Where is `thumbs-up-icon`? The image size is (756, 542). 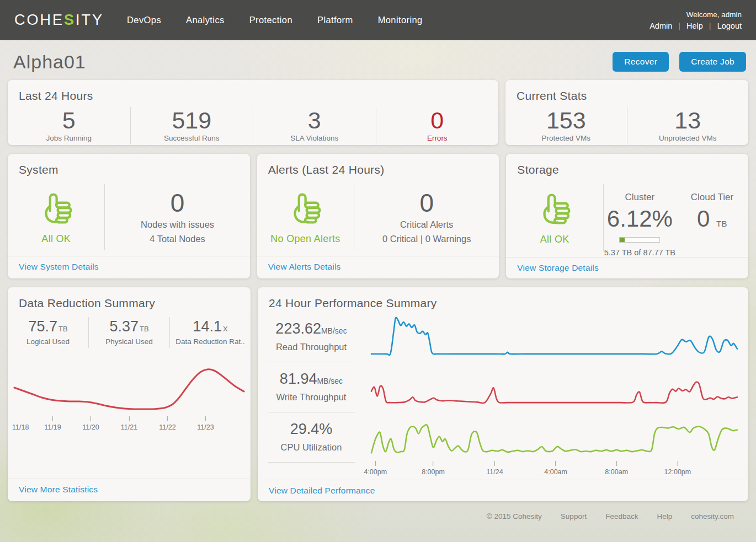 thumbs-up-icon is located at coordinates (305, 208).